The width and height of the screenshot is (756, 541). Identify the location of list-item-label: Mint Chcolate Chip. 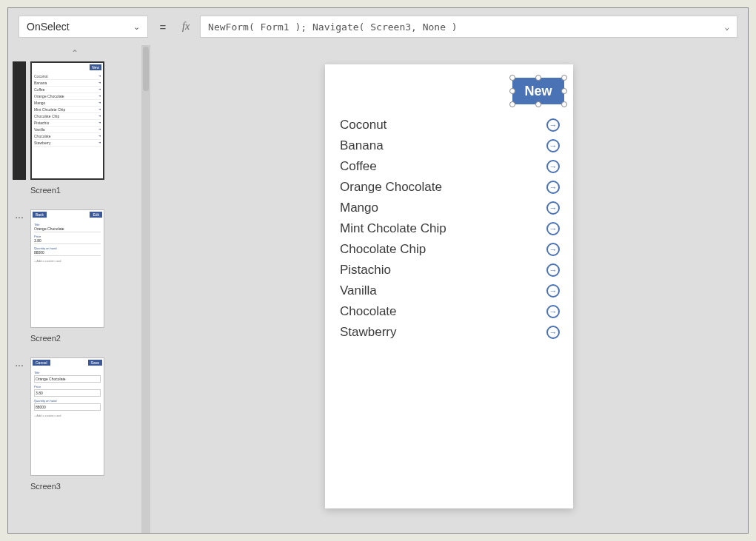
(393, 229).